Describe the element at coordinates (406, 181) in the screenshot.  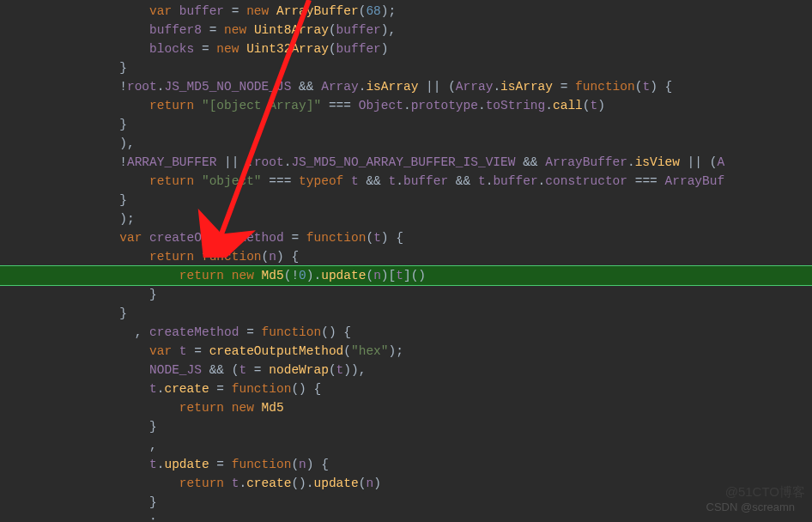
I see `code-line: return "object" === typeof t && t.buffer…` at that location.